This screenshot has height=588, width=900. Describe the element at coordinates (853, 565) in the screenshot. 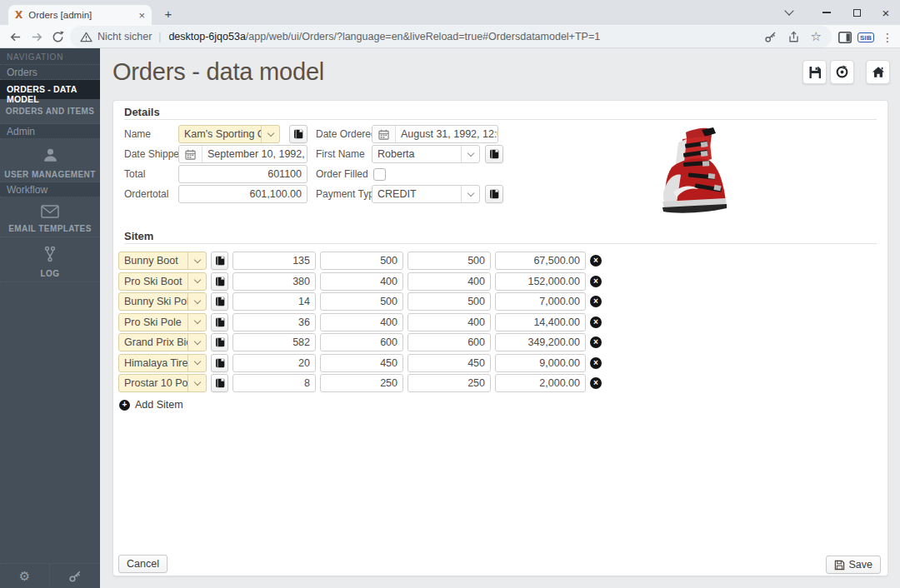

I see `save-button: Save` at that location.